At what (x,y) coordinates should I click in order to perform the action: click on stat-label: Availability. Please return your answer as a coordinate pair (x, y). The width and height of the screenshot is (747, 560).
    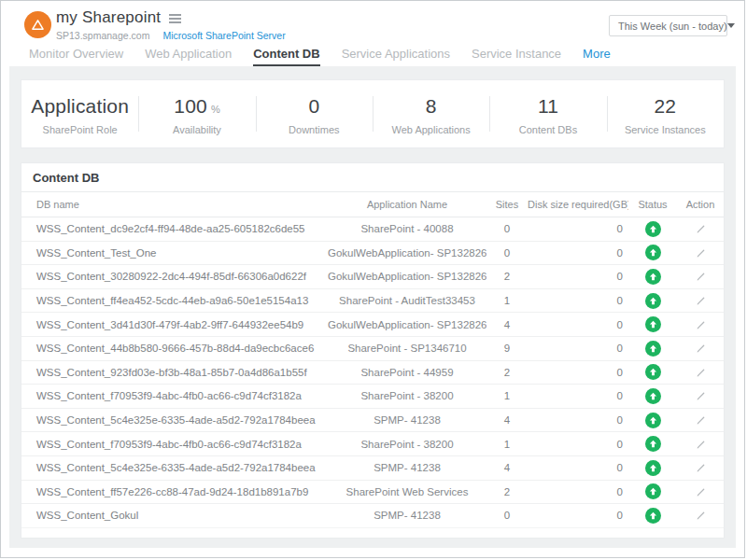
    Looking at the image, I should click on (197, 130).